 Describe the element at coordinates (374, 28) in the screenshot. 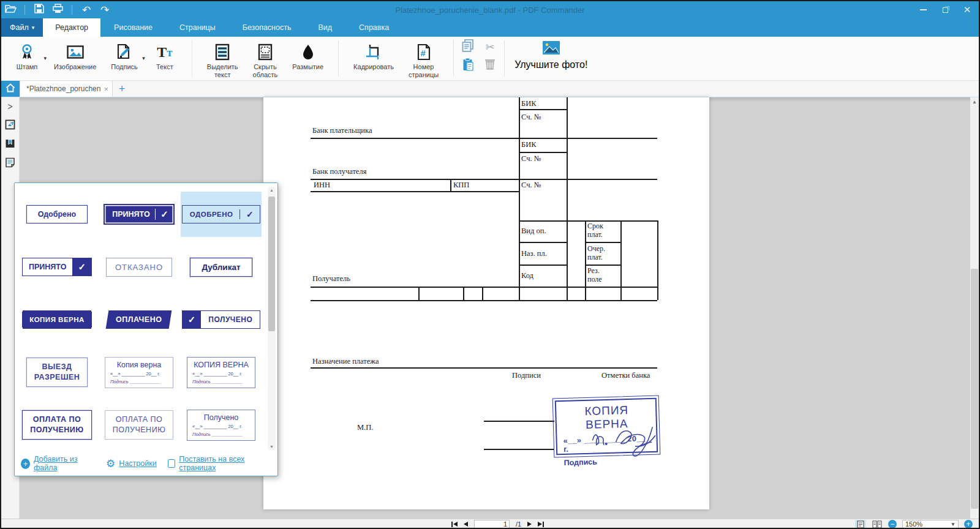

I see `menu-tab-help: Справка` at that location.